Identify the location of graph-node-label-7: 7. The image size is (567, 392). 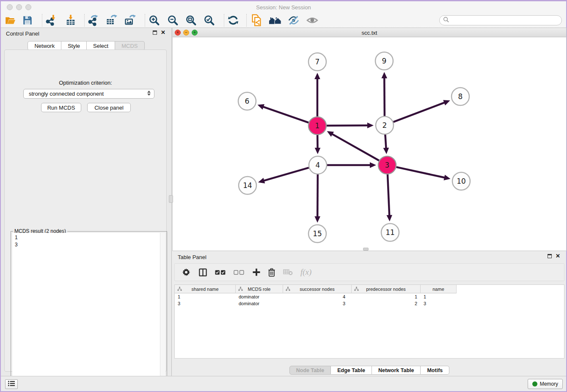
(317, 62).